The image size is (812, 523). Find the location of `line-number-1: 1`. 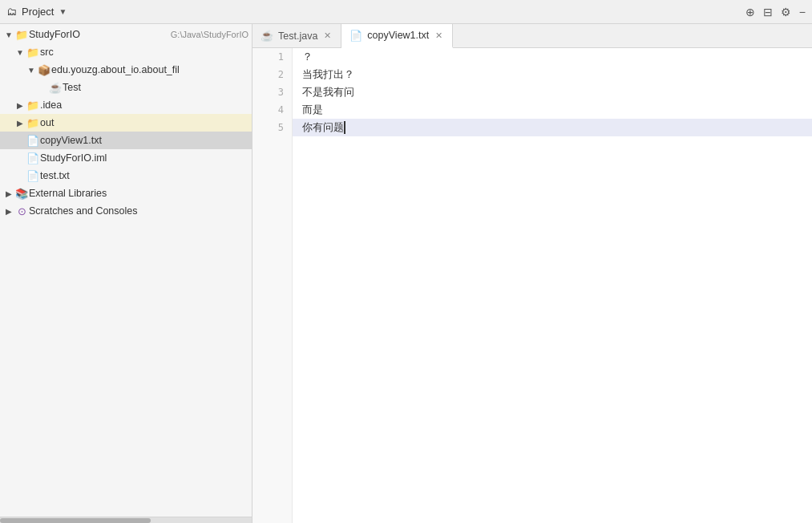

line-number-1: 1 is located at coordinates (273, 57).